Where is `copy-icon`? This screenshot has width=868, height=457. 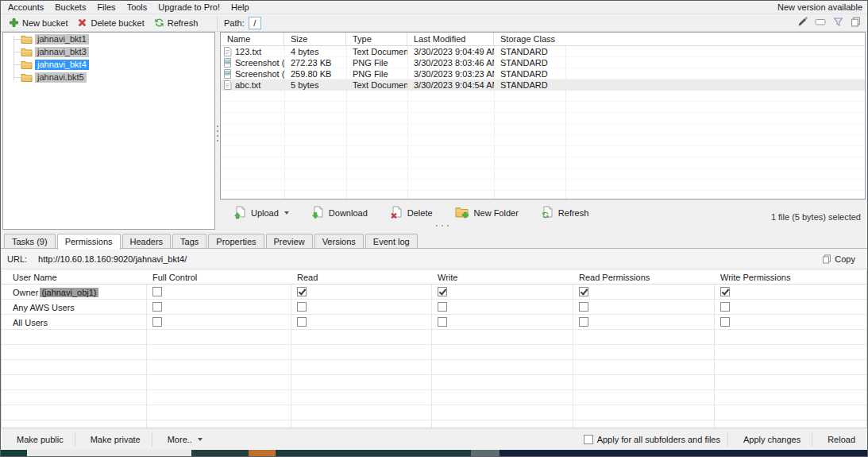 copy-icon is located at coordinates (827, 259).